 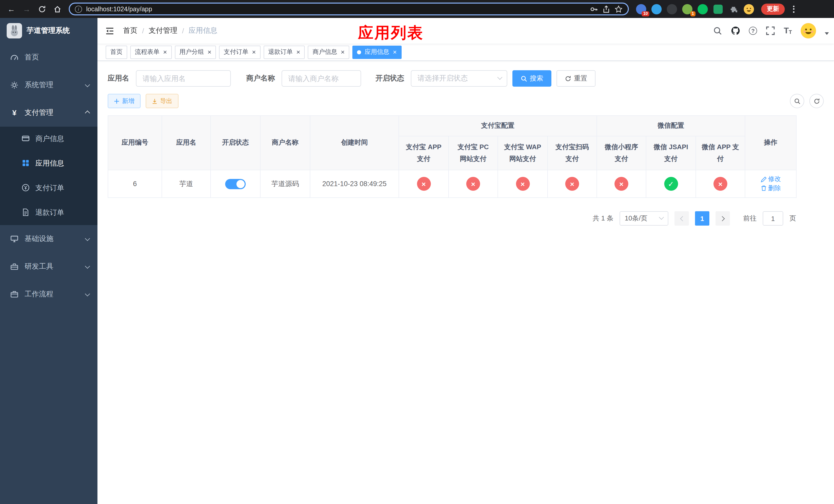 What do you see at coordinates (261, 78) in the screenshot?
I see `merchant-name-label: 商户名称` at bounding box center [261, 78].